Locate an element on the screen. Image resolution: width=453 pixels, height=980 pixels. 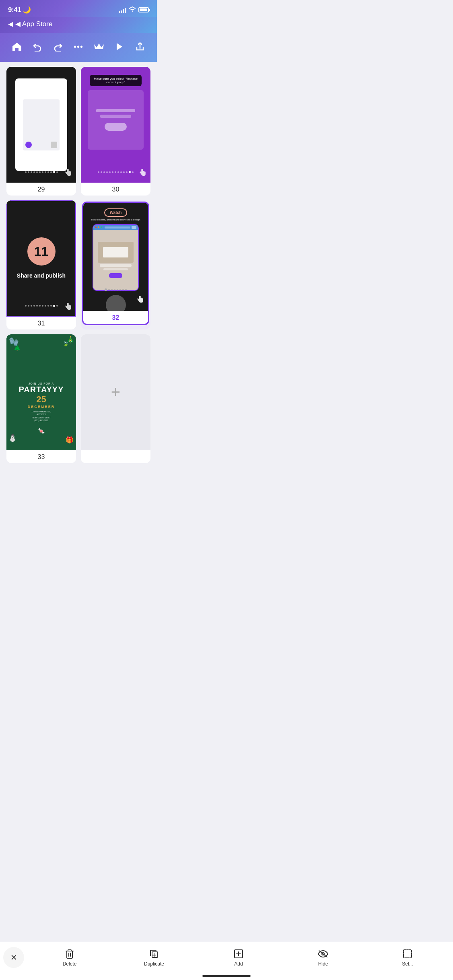
crown-button is located at coordinates (99, 47).